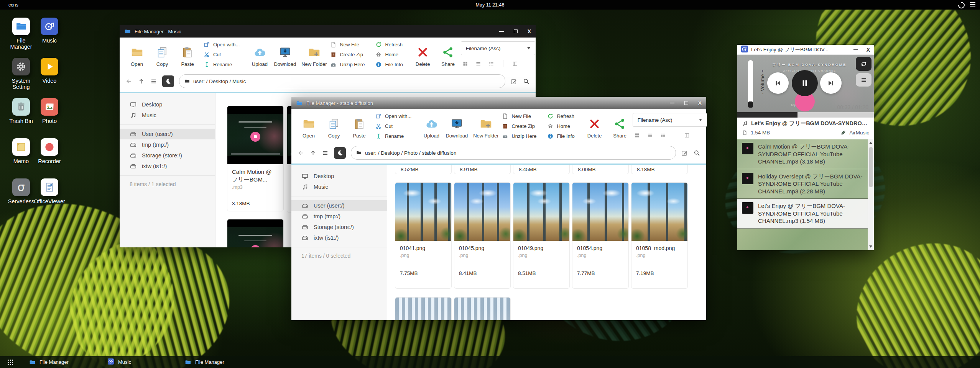  Describe the element at coordinates (339, 187) in the screenshot. I see `sidebar-item-music: Music` at that location.